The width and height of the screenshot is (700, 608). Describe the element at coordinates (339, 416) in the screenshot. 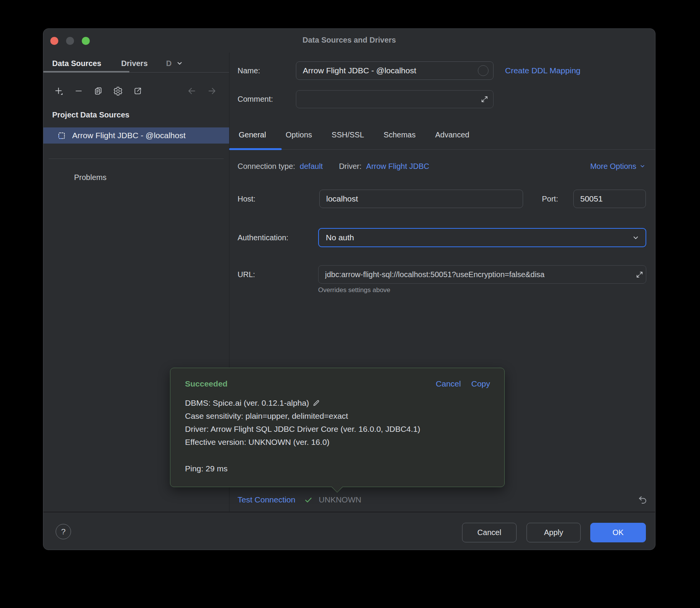

I see `popup-case-line: Case sensitivity: plain=upper, delimited…` at that location.